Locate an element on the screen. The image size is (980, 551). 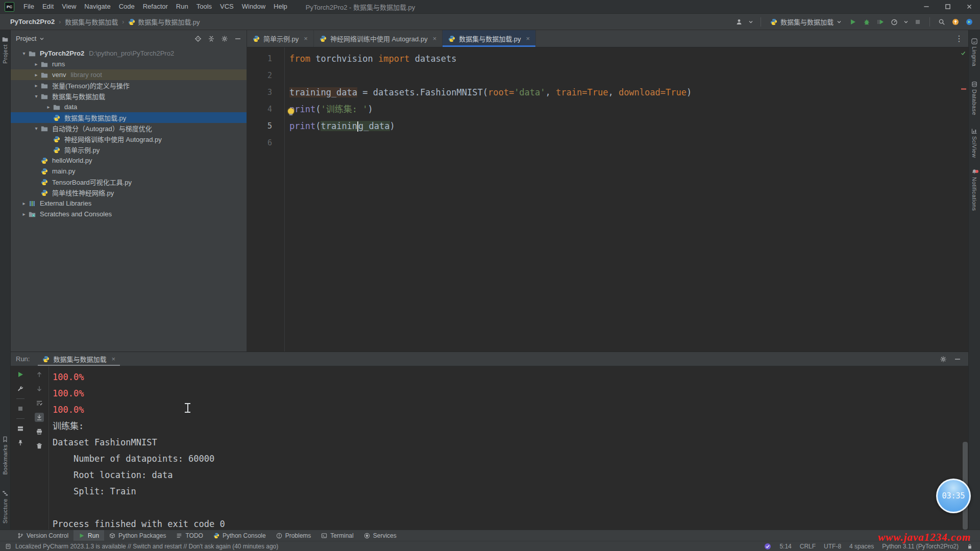
menu-view: View is located at coordinates (69, 7).